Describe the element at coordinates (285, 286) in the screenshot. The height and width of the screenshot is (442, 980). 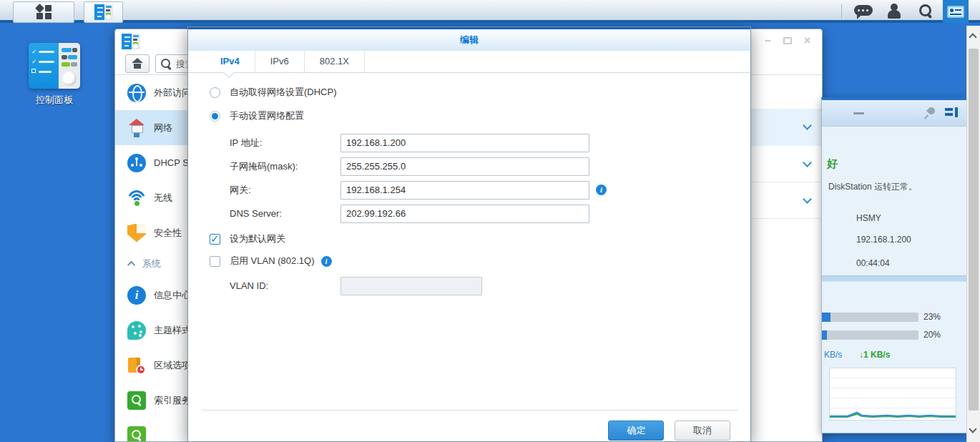
I see `field-label: VLAN ID:` at that location.